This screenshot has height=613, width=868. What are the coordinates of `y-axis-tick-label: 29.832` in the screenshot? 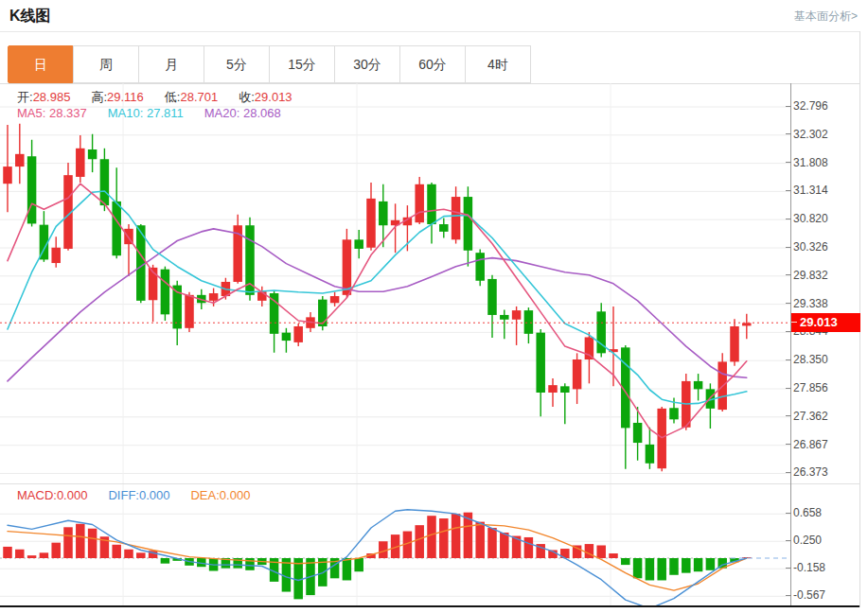 It's located at (806, 275).